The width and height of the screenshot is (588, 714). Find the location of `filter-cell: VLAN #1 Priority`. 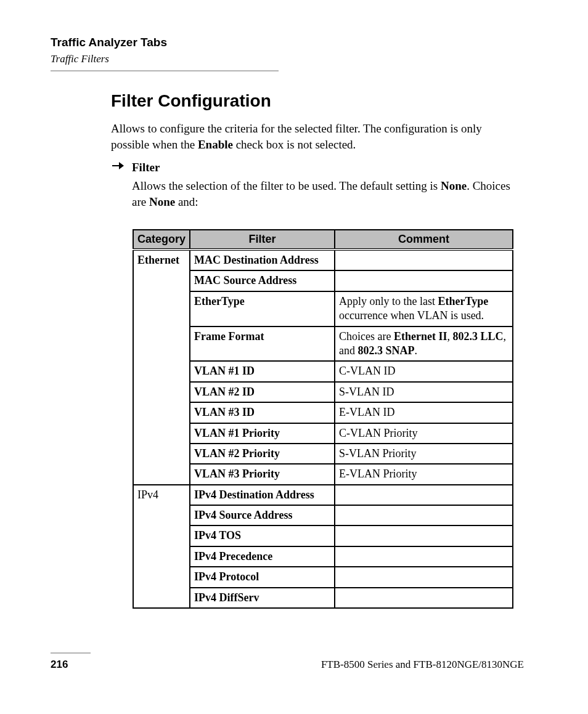

filter-cell: VLAN #1 Priority is located at coordinates (263, 434).